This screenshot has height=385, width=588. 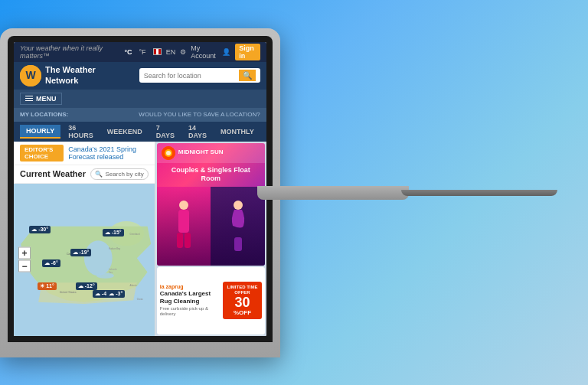 What do you see at coordinates (47, 286) in the screenshot?
I see `weather-marker-5: ☀ 11°` at bounding box center [47, 286].